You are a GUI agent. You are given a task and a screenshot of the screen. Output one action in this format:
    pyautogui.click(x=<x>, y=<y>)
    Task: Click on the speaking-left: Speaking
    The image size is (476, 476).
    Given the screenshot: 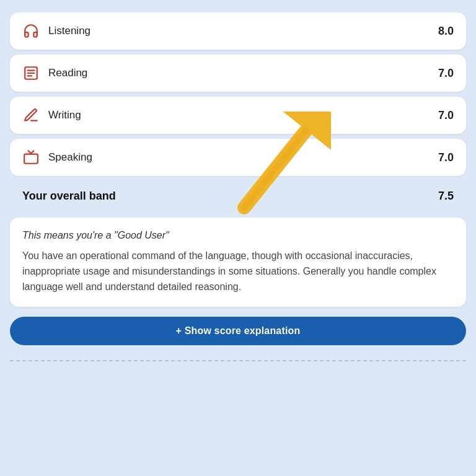 What is the action you would take?
    pyautogui.click(x=57, y=157)
    